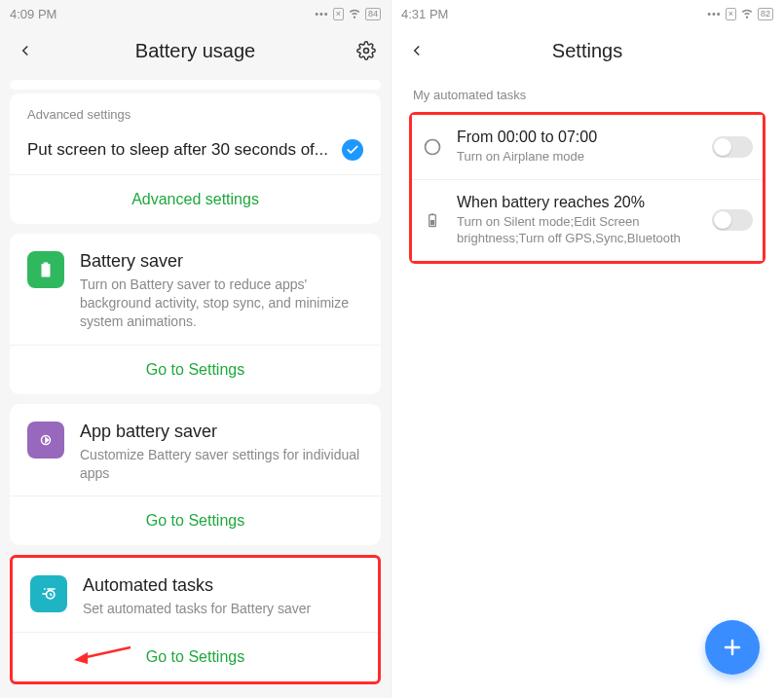 Image resolution: width=784 pixels, height=698 pixels. Describe the element at coordinates (587, 14) in the screenshot. I see `status-bar-right: 4:31 PM ••• × 82` at that location.